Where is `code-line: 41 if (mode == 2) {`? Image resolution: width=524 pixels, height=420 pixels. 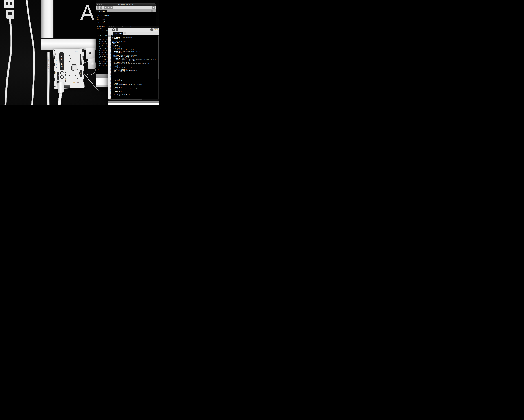
code-line: 41 if (mode == 2) { is located at coordinates (134, 92).